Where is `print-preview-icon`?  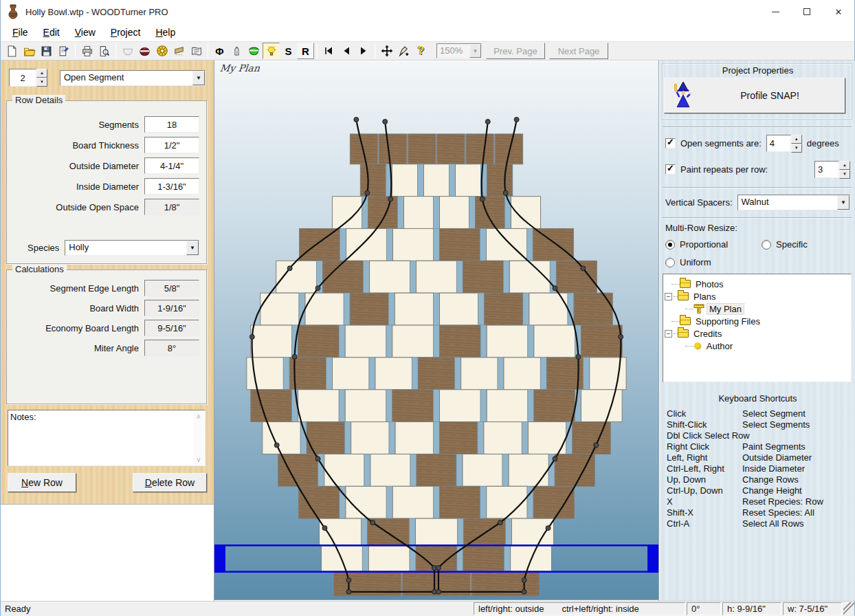
print-preview-icon is located at coordinates (104, 51).